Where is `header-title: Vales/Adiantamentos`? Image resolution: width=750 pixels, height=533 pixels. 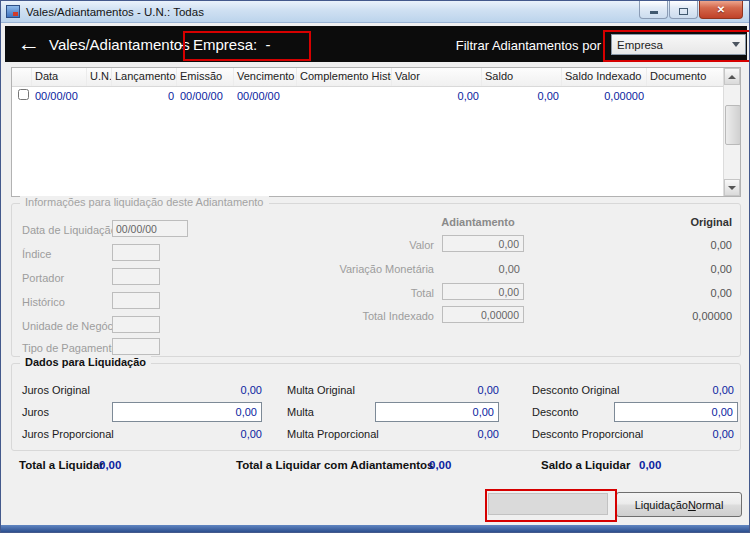 header-title: Vales/Adiantamentos is located at coordinates (120, 44).